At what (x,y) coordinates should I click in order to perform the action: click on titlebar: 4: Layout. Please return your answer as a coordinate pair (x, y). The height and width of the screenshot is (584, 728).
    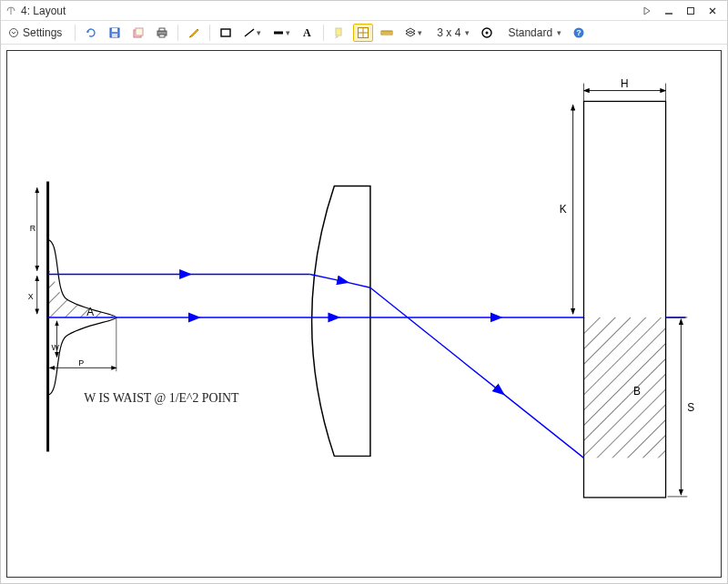
    Looking at the image, I should click on (364, 11).